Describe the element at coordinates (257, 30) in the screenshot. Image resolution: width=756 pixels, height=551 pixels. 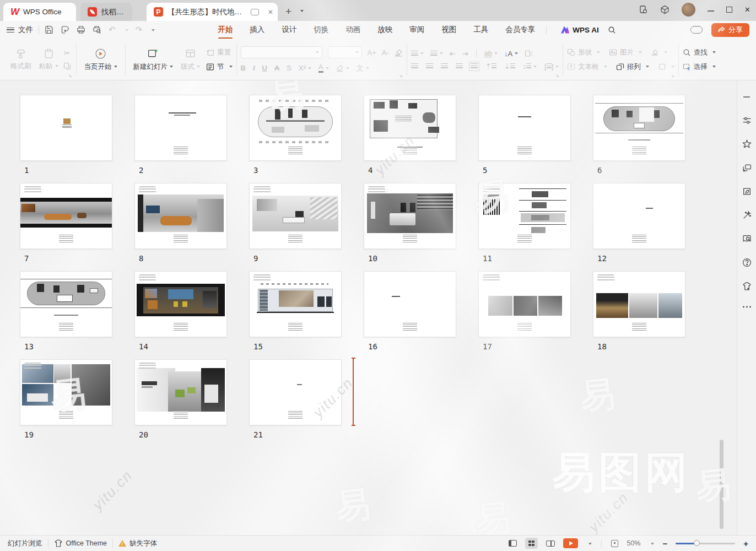
I see `menu-tab: 插入` at that location.